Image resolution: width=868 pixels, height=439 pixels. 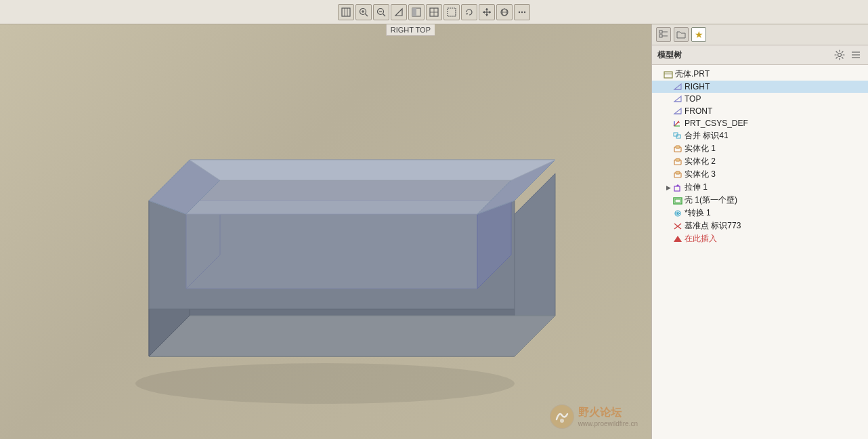 I want to click on tree-label-solid1: 实体化 1, so click(x=700, y=149).